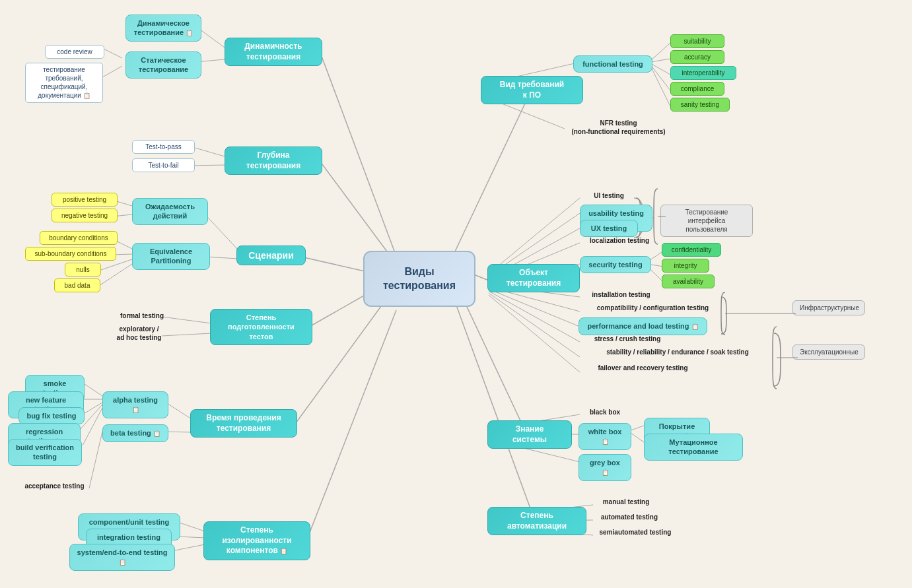 Image resolution: width=912 pixels, height=588 pixels. Describe the element at coordinates (688, 281) in the screenshot. I see `node-availability: availability` at that location.